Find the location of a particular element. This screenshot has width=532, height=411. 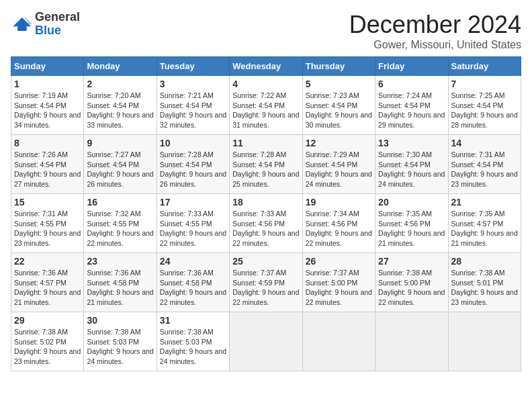

table-row: 31Sunrise: 7:38 AMSunset: 5:03 PMDayligh… is located at coordinates (193, 342).